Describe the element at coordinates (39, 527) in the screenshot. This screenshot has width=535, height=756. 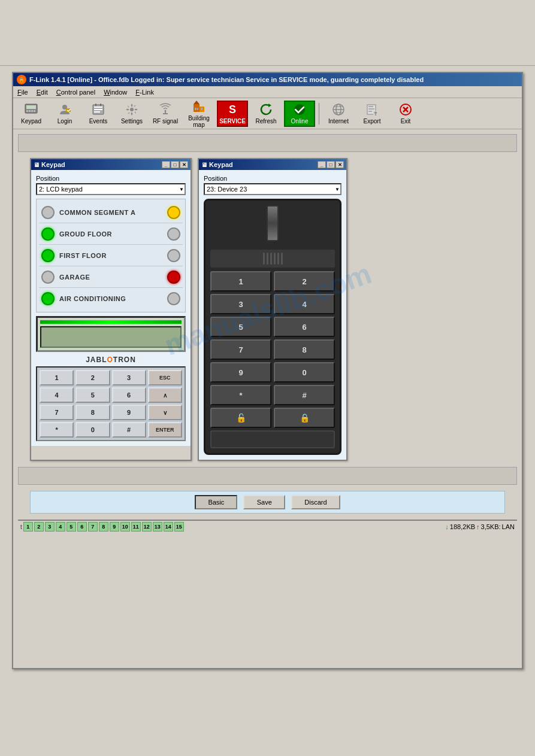
I see `status-seg-2: 2` at that location.